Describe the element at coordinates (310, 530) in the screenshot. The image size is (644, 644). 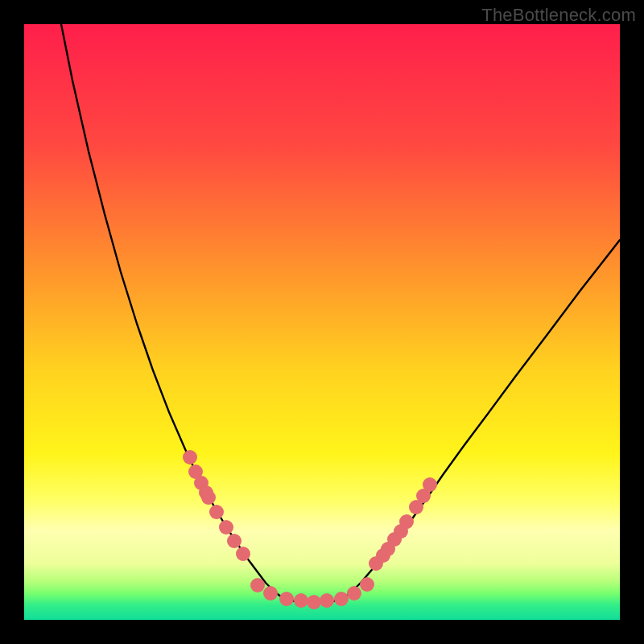
I see `curve-markers` at that location.